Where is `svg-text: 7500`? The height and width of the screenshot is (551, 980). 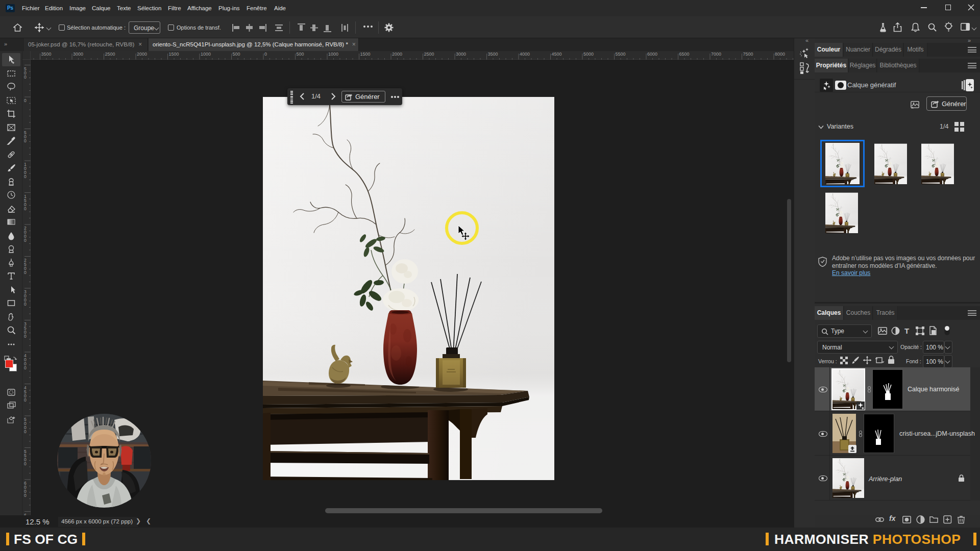 svg-text: 7500 is located at coordinates (748, 54).